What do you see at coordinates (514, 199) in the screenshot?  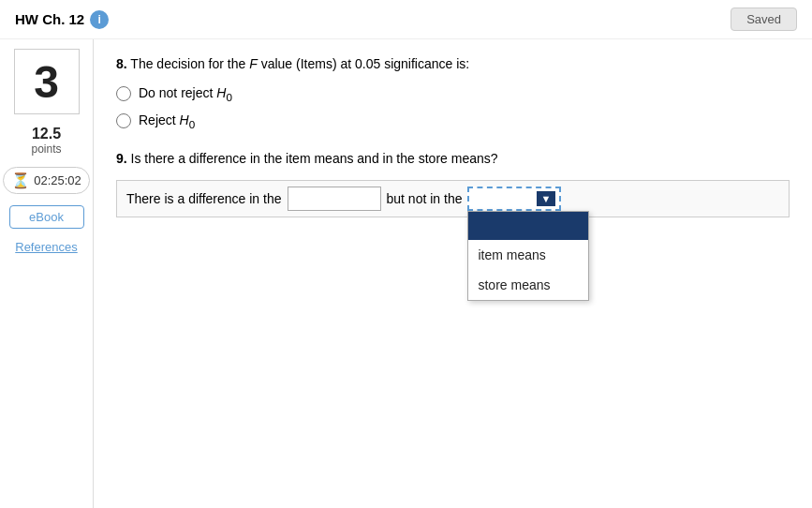 I see `q9-dropdown-trigger: ▼` at bounding box center [514, 199].